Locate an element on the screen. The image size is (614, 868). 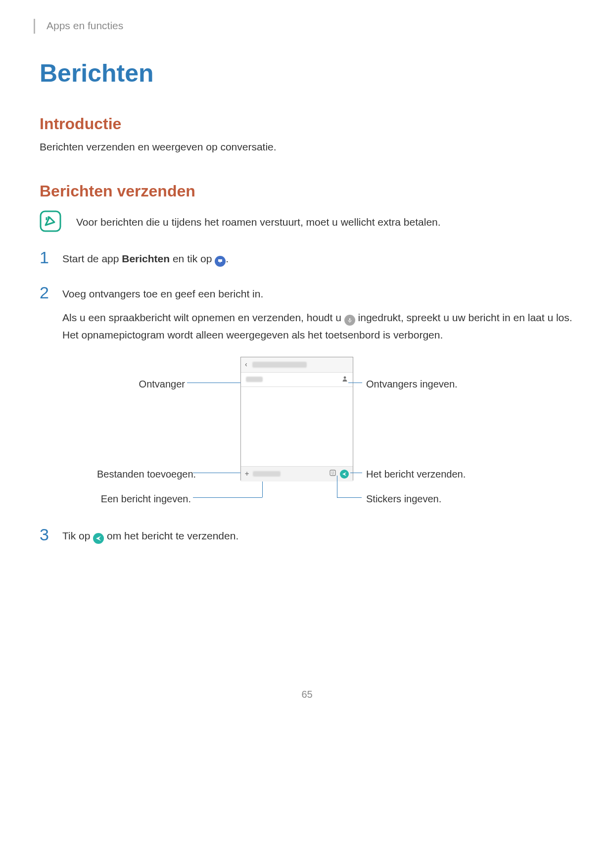
callout-recipient: Ontvanger is located at coordinates (160, 384).